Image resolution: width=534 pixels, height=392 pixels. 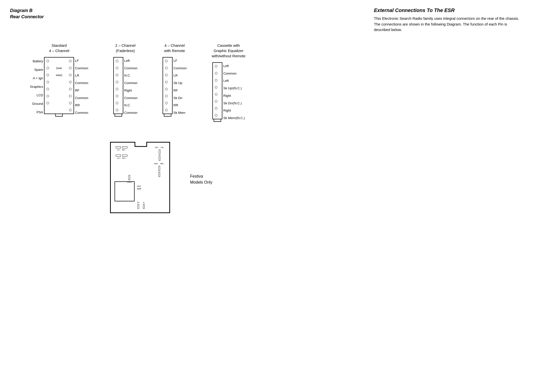 What do you see at coordinates (118, 110) in the screenshot?
I see `2ch-pin-8` at bounding box center [118, 110].